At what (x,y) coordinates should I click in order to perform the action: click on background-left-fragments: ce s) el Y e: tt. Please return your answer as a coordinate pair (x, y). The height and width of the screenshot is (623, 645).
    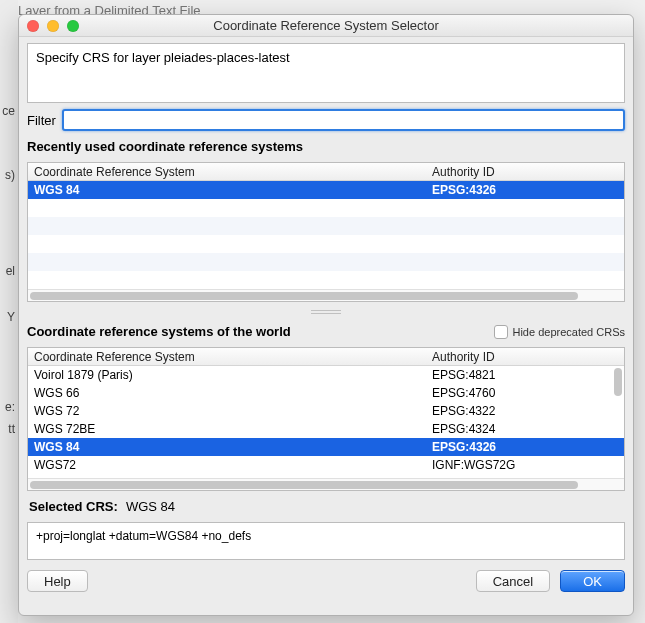
    Looking at the image, I should click on (9, 312).